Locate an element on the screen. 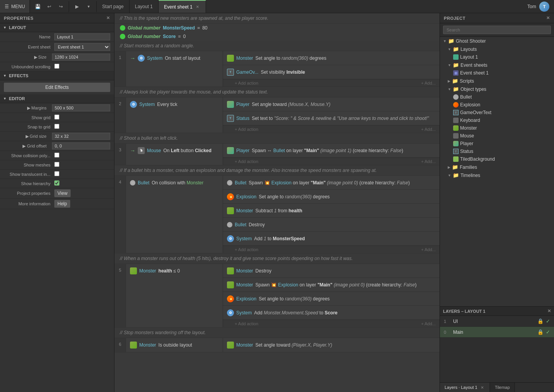 This screenshot has width=554, height=392. project-search-input is located at coordinates (497, 30).